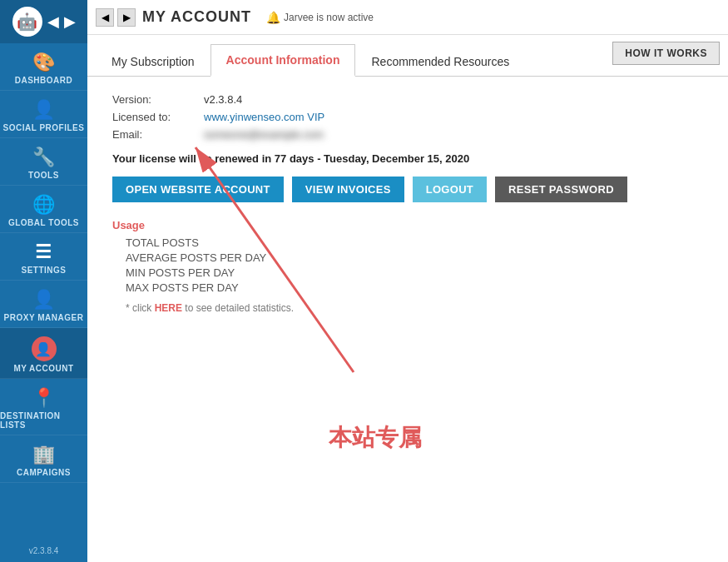  Describe the element at coordinates (273, 17) in the screenshot. I see `bell-icon: 🔔` at that location.